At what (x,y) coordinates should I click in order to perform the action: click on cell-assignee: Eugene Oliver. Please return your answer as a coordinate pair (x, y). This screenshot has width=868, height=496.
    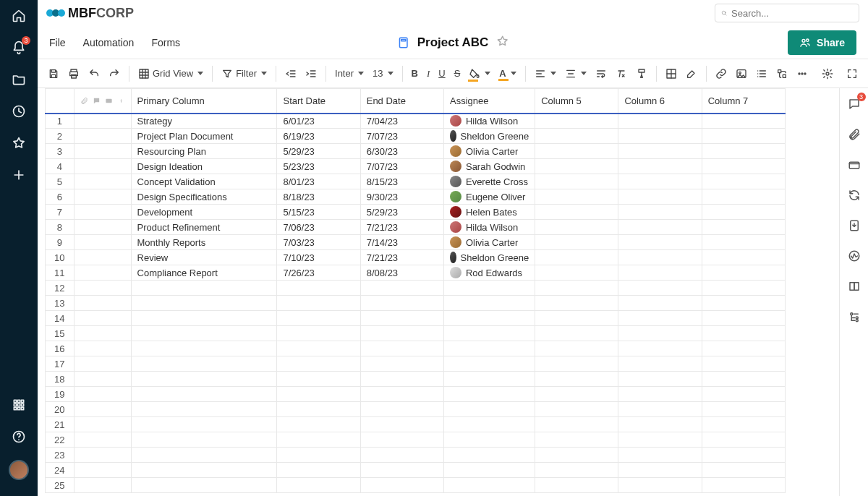
    Looking at the image, I should click on (489, 197).